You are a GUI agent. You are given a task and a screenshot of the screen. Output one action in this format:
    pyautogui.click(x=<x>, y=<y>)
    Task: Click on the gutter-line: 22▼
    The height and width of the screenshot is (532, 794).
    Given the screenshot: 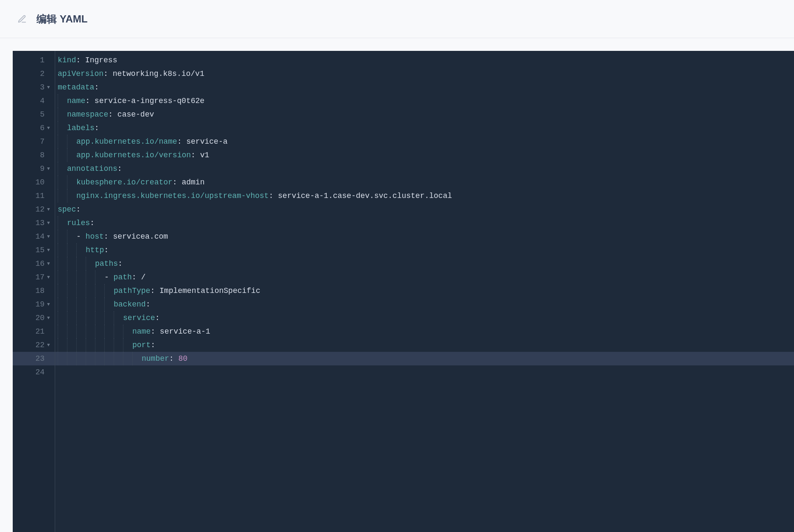 What is the action you would take?
    pyautogui.click(x=34, y=345)
    